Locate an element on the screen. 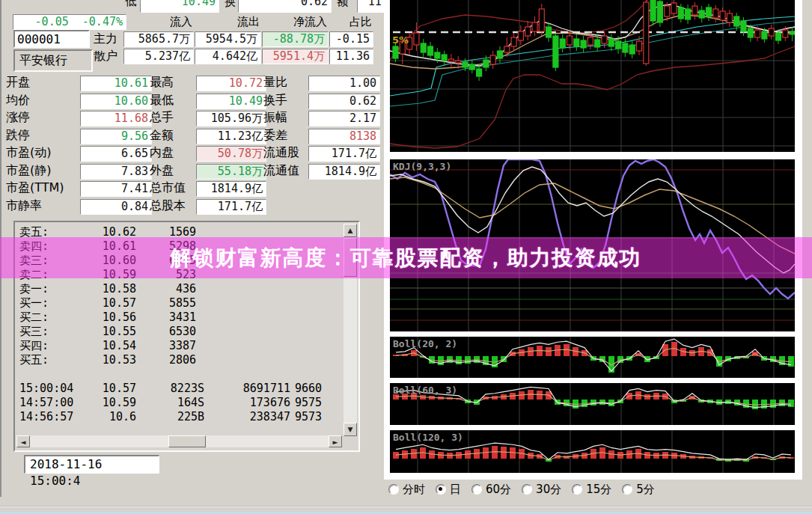 This screenshot has width=812, height=514. period-option-60分: 60分 is located at coordinates (491, 489).